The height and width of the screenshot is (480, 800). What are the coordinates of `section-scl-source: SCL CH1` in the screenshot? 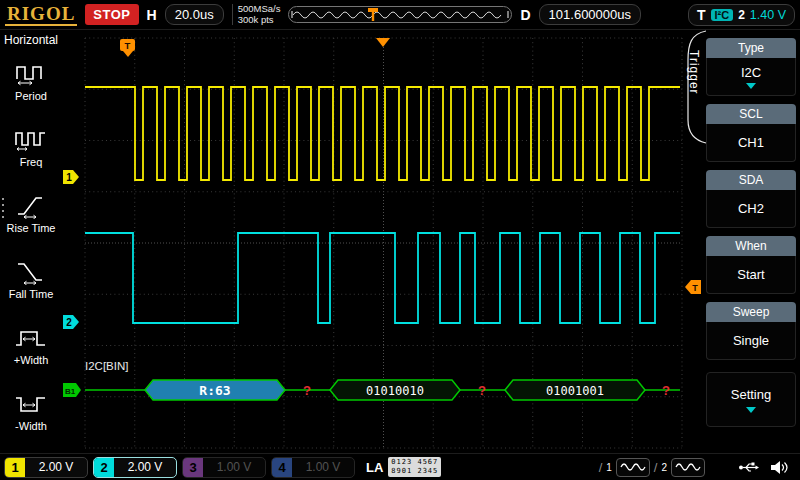 It's located at (751, 133).